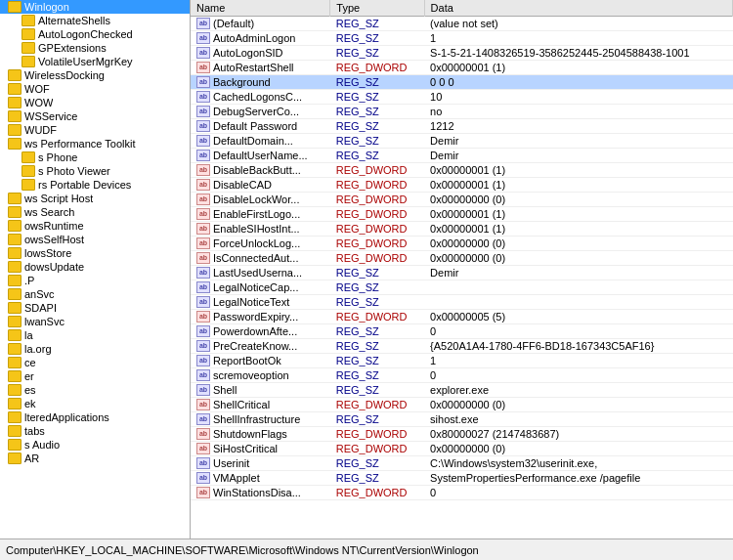  Describe the element at coordinates (95, 89) in the screenshot. I see `tree-item: WOF` at that location.